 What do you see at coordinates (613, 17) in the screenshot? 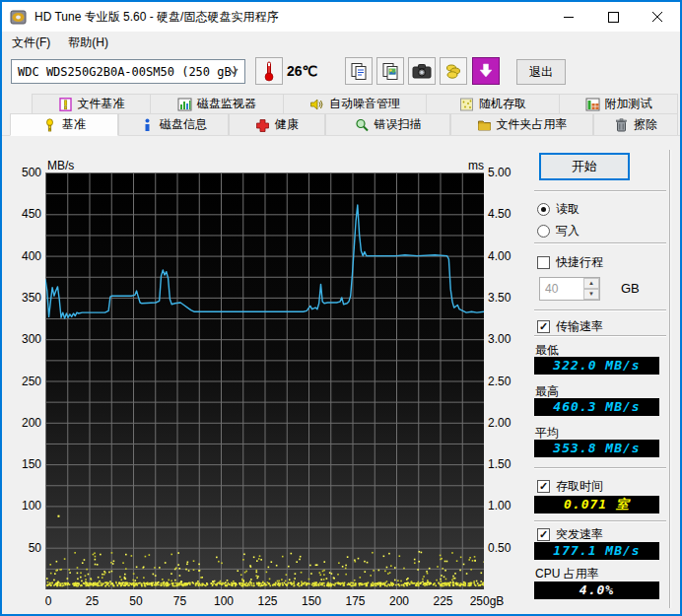
I see `maximize-button` at bounding box center [613, 17].